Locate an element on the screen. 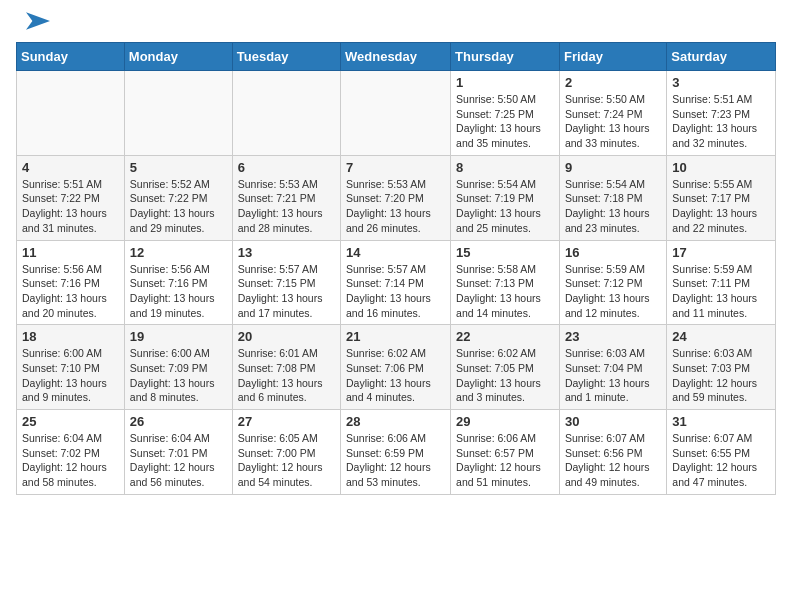 The image size is (792, 612). calendar-cell: 26Sunrise: 6:04 AM Sunset: 7:01 PM Dayli… is located at coordinates (178, 452).